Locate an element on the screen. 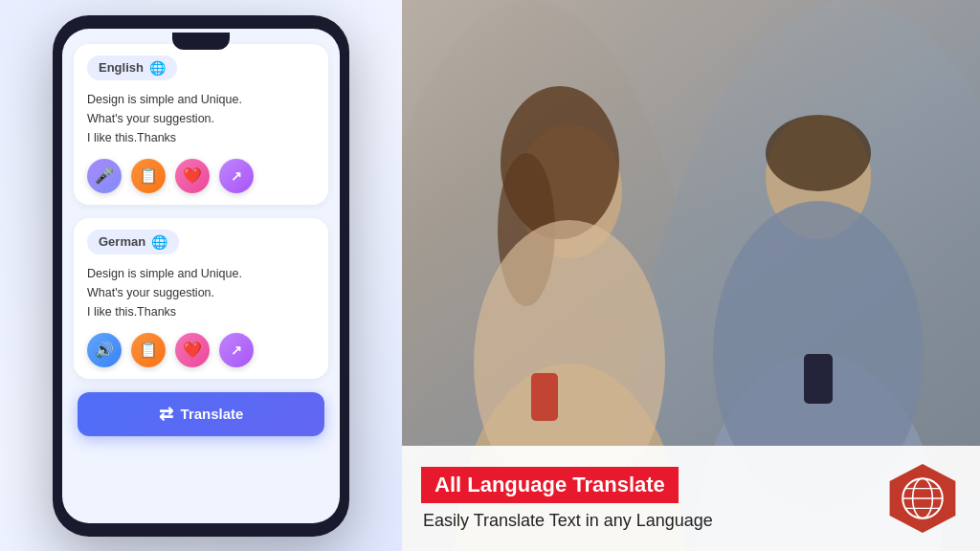 The image size is (980, 551). target-card: German 🌐 Design is simple and Unique. Wh… is located at coordinates (201, 298).